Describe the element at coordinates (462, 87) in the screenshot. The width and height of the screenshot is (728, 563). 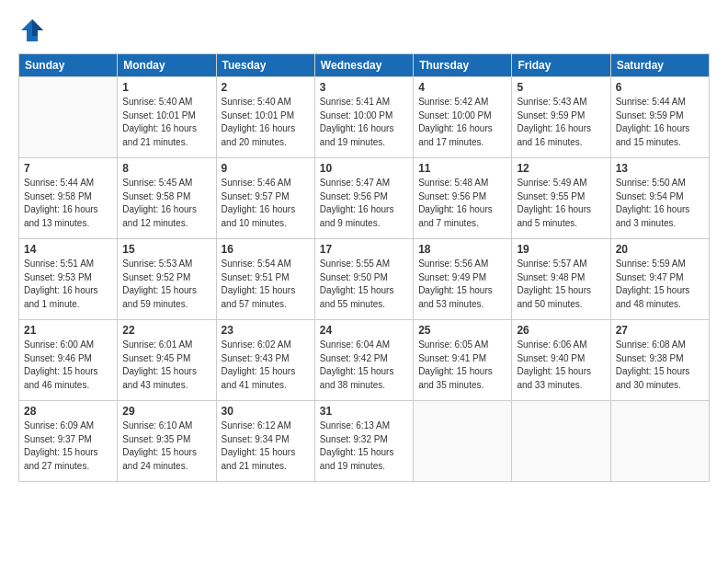
I see `day-number: 4` at that location.